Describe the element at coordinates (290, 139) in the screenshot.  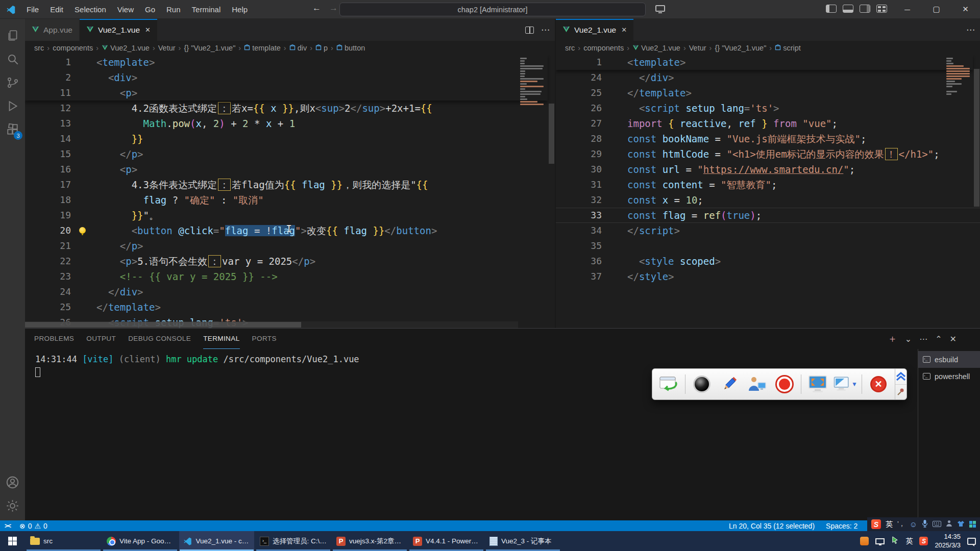
I see `code-line: 14 }}` at that location.